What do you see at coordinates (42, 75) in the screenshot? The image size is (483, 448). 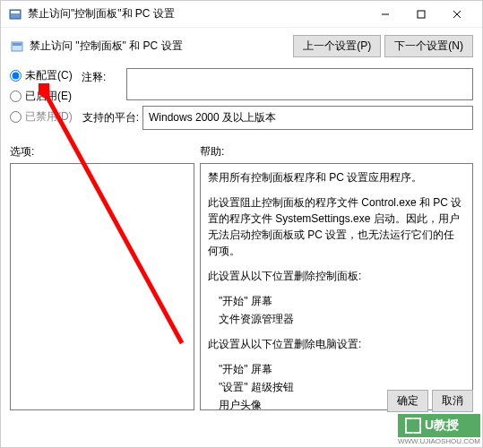 I see `radio-not-configured: 未配置(C)` at bounding box center [42, 75].